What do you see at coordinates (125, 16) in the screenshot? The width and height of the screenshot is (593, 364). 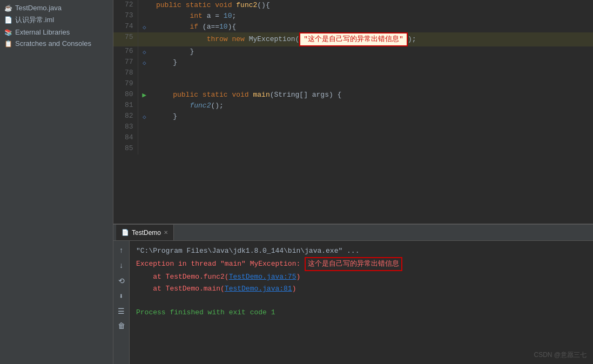 I see `line-number: 73` at bounding box center [125, 16].